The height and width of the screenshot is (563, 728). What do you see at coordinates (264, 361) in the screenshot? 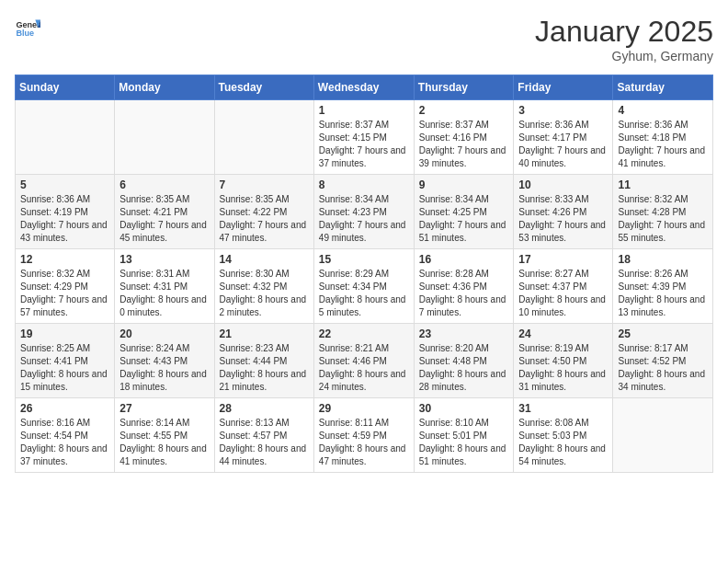
I see `calendar-cell: 21Sunrise: 8:23 AM Sunset: 4:44 PM Dayli…` at bounding box center [264, 361].